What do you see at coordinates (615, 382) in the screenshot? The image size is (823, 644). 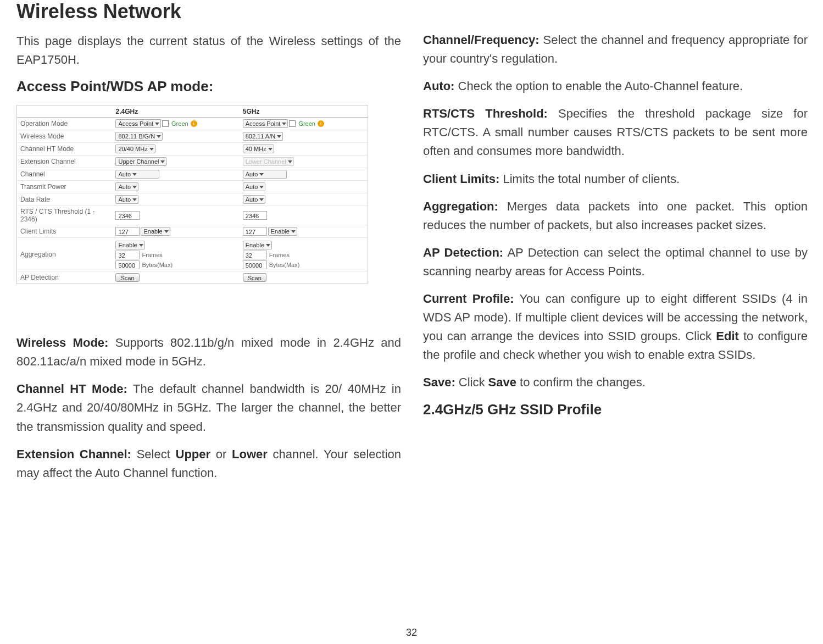 I see `para-save: Save: Click Save to confirm the changes.` at bounding box center [615, 382].